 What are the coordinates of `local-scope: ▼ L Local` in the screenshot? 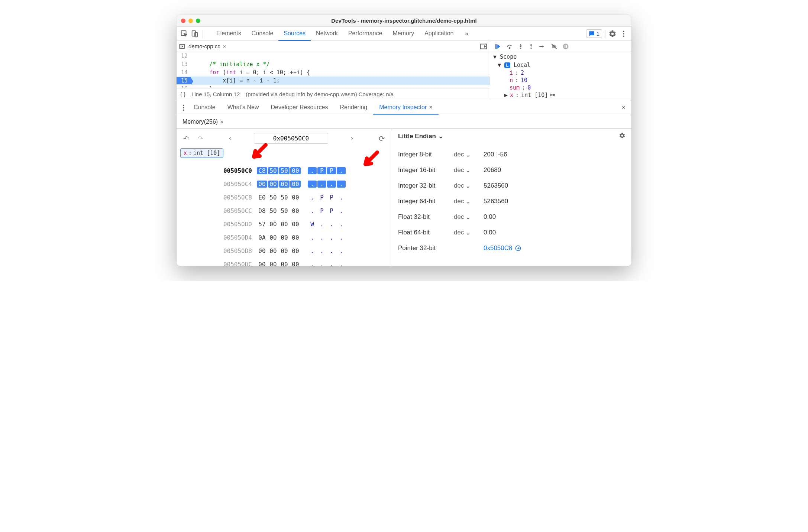 It's located at (561, 65).